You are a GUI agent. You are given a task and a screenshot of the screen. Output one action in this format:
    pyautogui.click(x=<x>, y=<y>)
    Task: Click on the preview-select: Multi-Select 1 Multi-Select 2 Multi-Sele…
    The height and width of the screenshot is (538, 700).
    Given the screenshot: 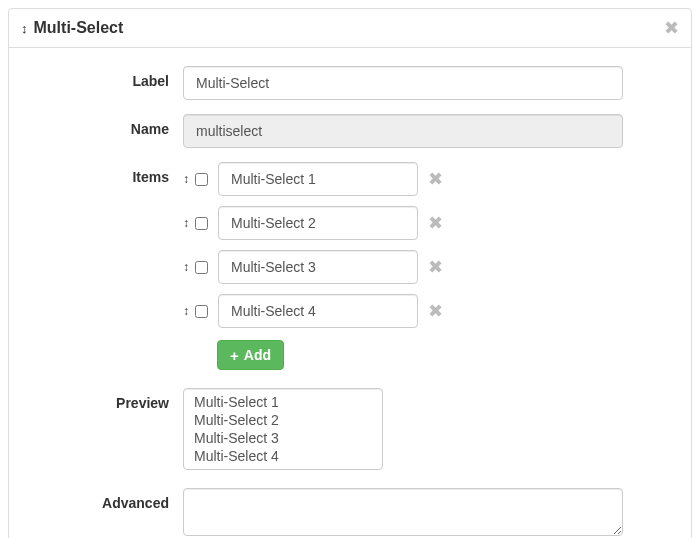 What is the action you would take?
    pyautogui.click(x=283, y=429)
    